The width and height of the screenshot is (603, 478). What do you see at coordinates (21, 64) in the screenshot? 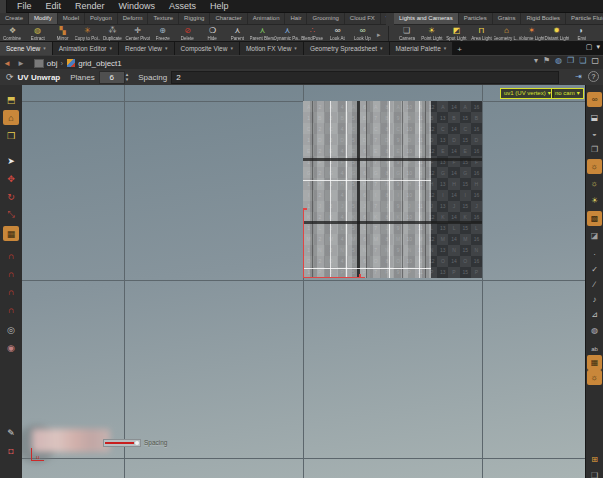
I see `forward-button: ►` at bounding box center [21, 64].